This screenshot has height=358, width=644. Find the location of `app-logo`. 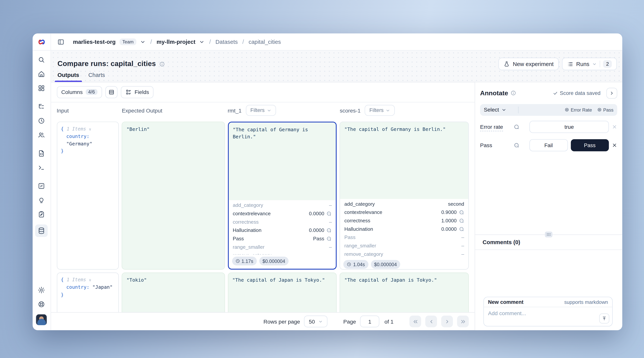

app-logo is located at coordinates (42, 42).